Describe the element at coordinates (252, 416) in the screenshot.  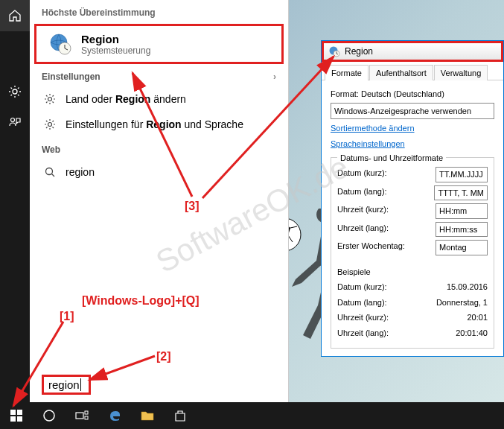
I see `taskbar` at that location.